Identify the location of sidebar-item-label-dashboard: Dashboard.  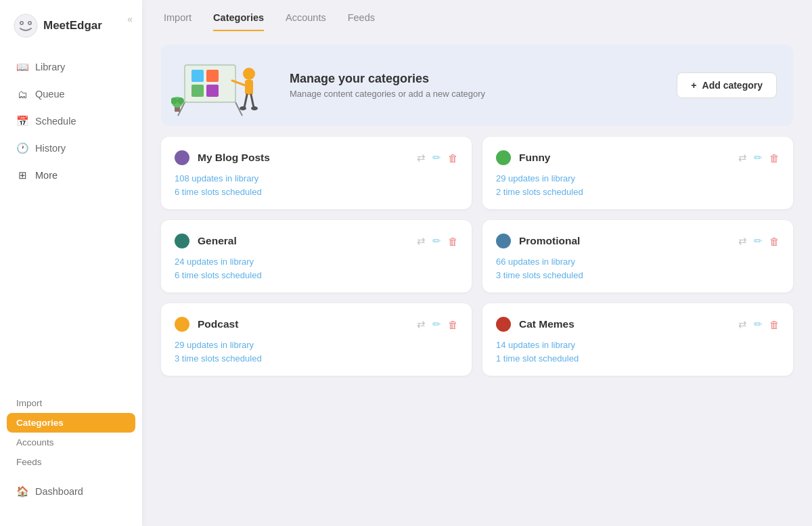
(60, 491).